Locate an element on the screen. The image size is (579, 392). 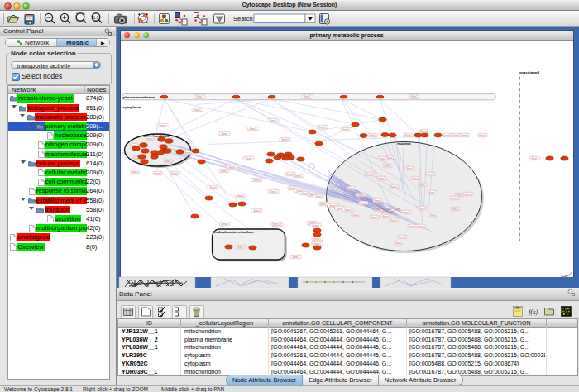
svg-text: cytoplasm is located at coordinates (132, 106).